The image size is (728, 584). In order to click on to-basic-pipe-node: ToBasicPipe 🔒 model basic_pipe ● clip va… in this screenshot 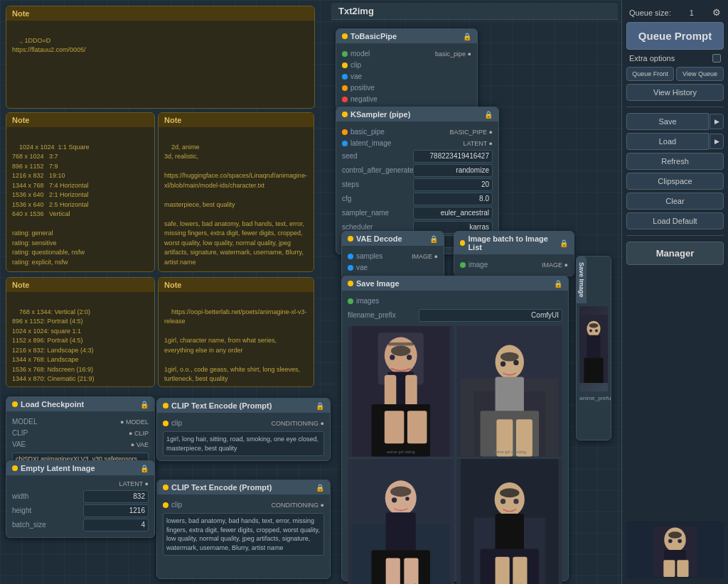, I will do `click(407, 70)`.